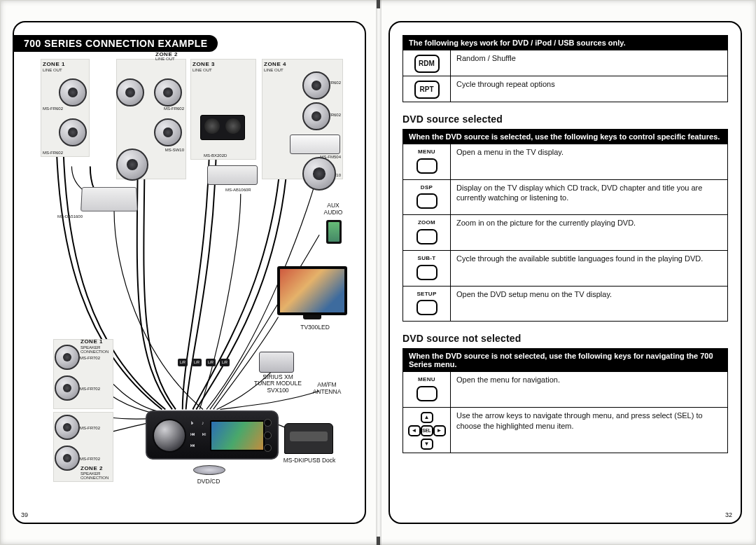 The width and height of the screenshot is (756, 545). I want to click on sirius-label: SIRIUS XM TUNER MODULE SVX100, so click(278, 384).